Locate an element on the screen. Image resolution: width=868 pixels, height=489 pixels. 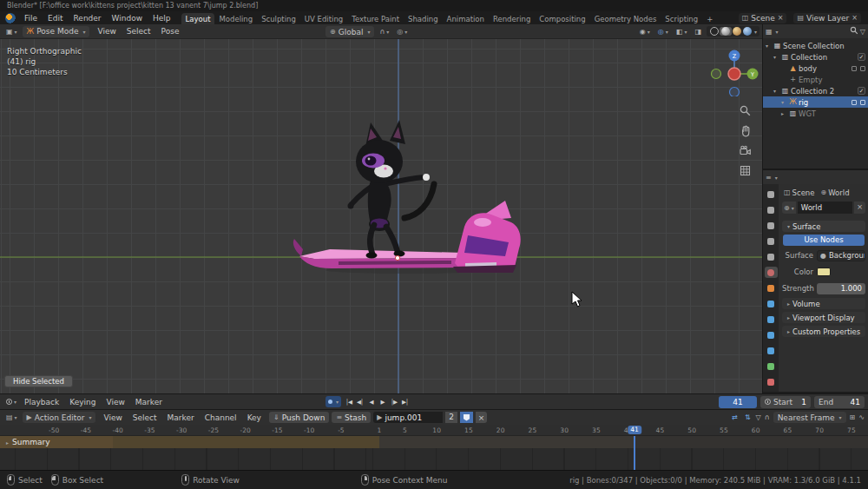
disclosure-icon: ▸ is located at coordinates (785, 113).